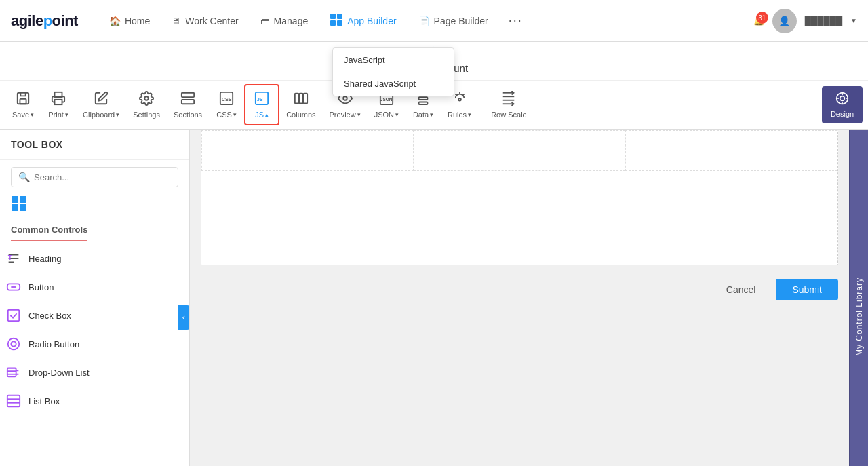 This screenshot has height=466, width=868. What do you see at coordinates (387, 115) in the screenshot?
I see `toolbar-json-label: JSON ▾` at bounding box center [387, 115].